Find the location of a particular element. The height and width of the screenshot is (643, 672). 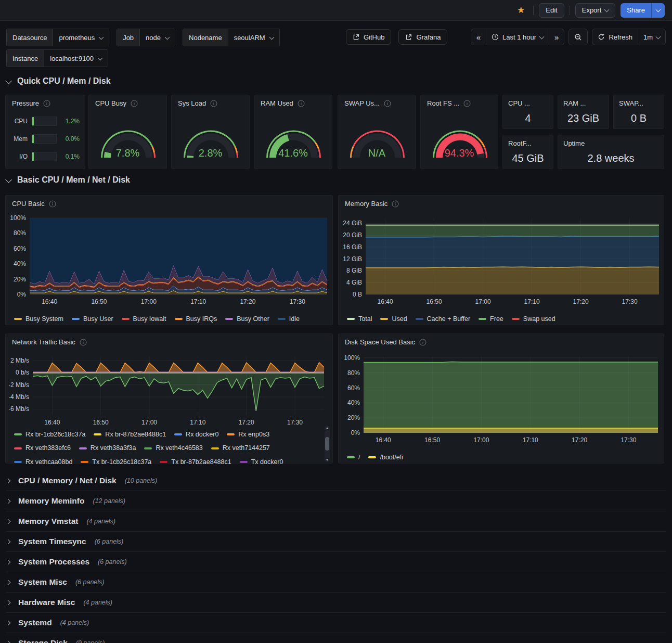

template-var-datasource: Datasourceprometheus is located at coordinates (58, 37).